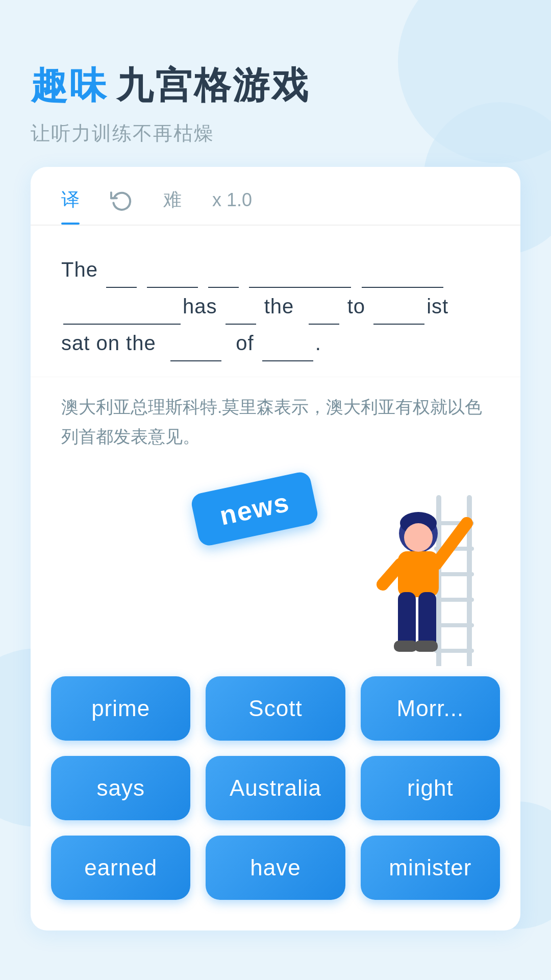 This screenshot has height=980, width=551. What do you see at coordinates (255, 508) in the screenshot?
I see `news-chip: news` at bounding box center [255, 508].